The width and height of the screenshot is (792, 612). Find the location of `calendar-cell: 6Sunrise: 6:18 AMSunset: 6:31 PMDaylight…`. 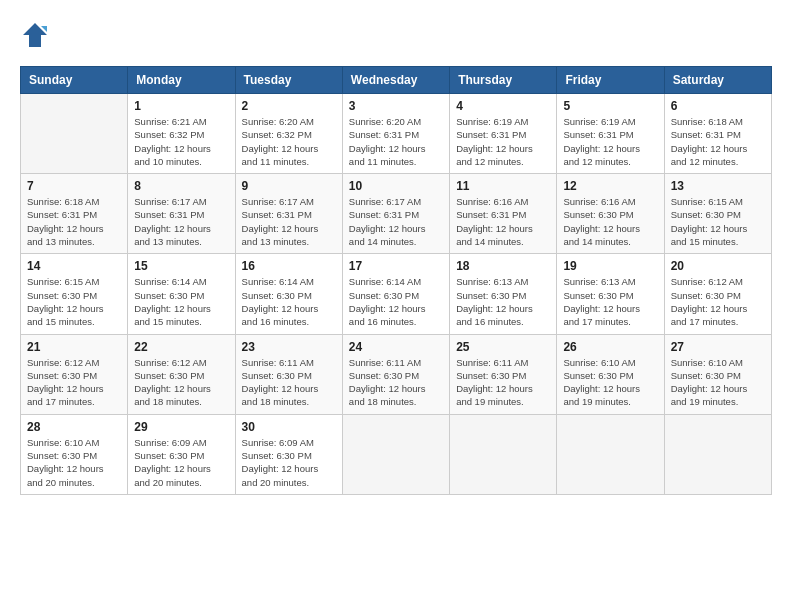

calendar-cell: 6Sunrise: 6:18 AMSunset: 6:31 PMDaylight… is located at coordinates (718, 134).